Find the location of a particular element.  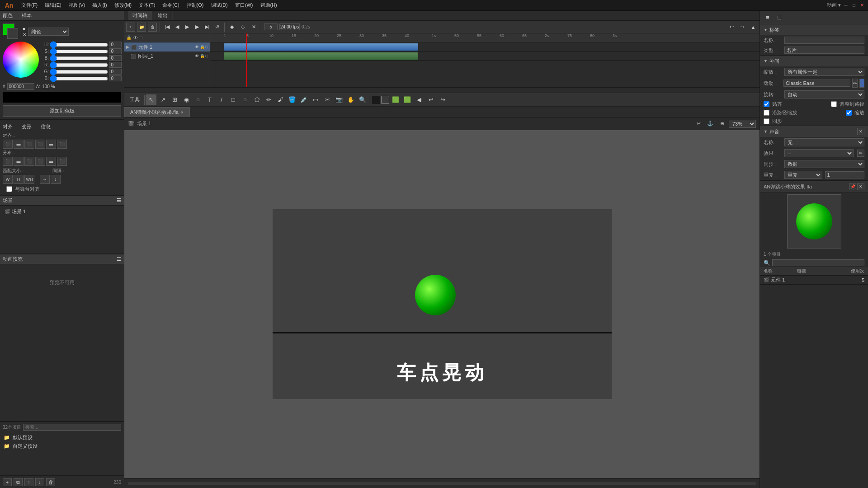

green-slider is located at coordinates (79, 72).